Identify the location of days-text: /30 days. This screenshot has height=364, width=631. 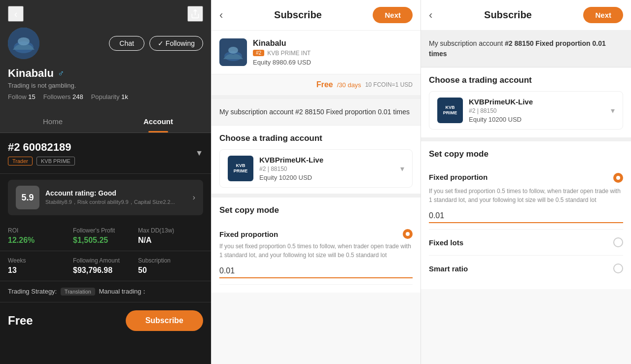
(349, 85).